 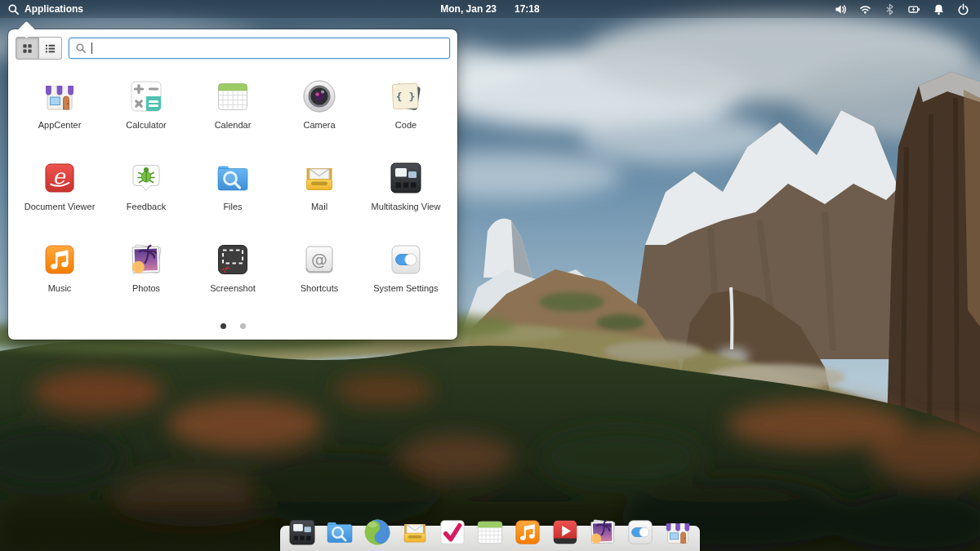 What do you see at coordinates (60, 288) in the screenshot?
I see `app-label: Music` at bounding box center [60, 288].